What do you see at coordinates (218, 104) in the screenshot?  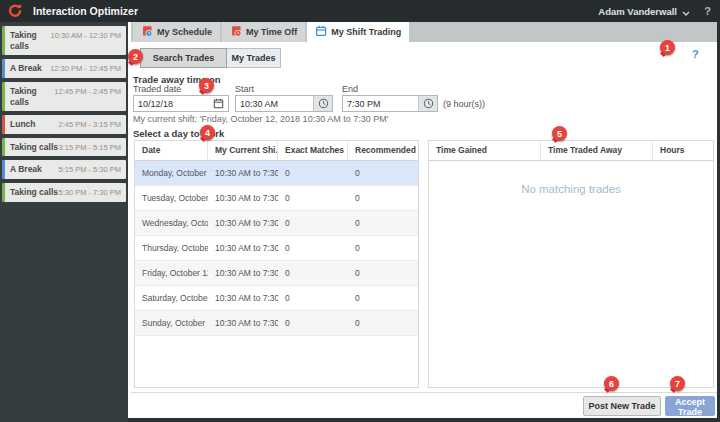 I see `calendar-icon` at bounding box center [218, 104].